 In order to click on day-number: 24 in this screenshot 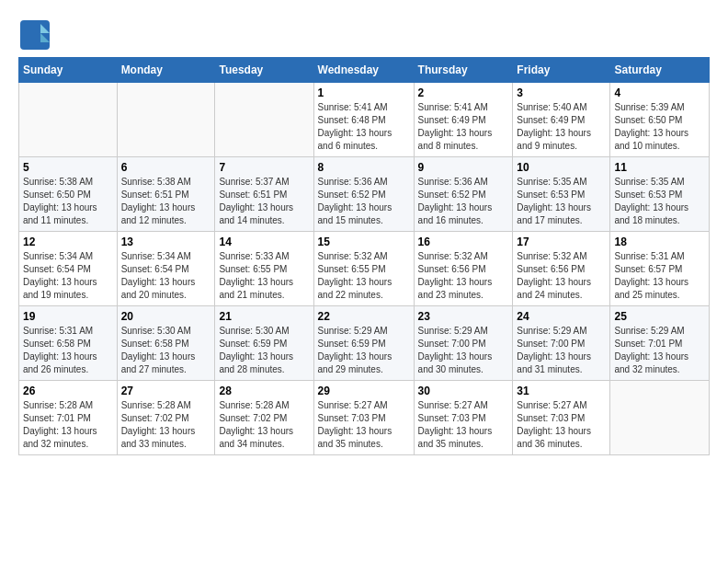, I will do `click(561, 316)`.